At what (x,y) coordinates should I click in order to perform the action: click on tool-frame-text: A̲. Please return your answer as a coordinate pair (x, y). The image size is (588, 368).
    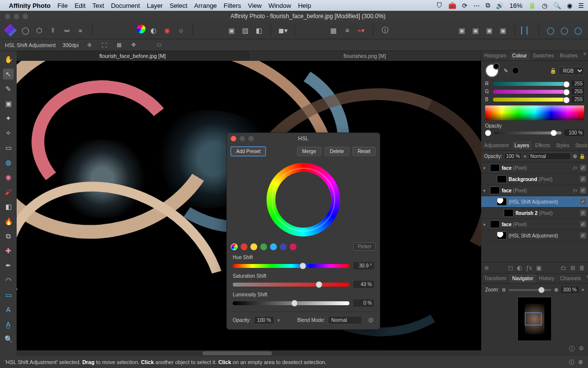
    Looking at the image, I should click on (8, 324).